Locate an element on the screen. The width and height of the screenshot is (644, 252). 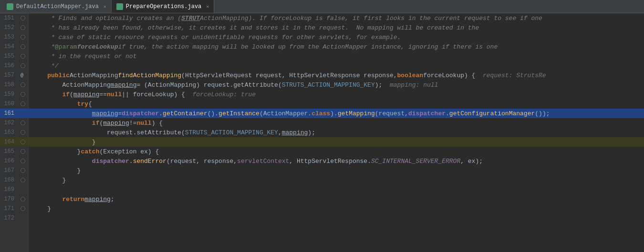
code-line-161: mapping = dispatcher.getContainer().getI… is located at coordinates (336, 113).